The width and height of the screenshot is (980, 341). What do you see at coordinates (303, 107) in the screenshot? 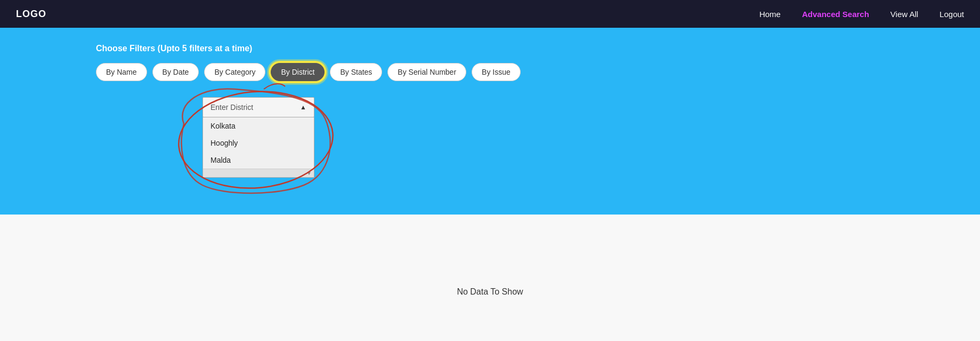
I see `dropdown-arrow-up-icon: ▲` at bounding box center [303, 107].